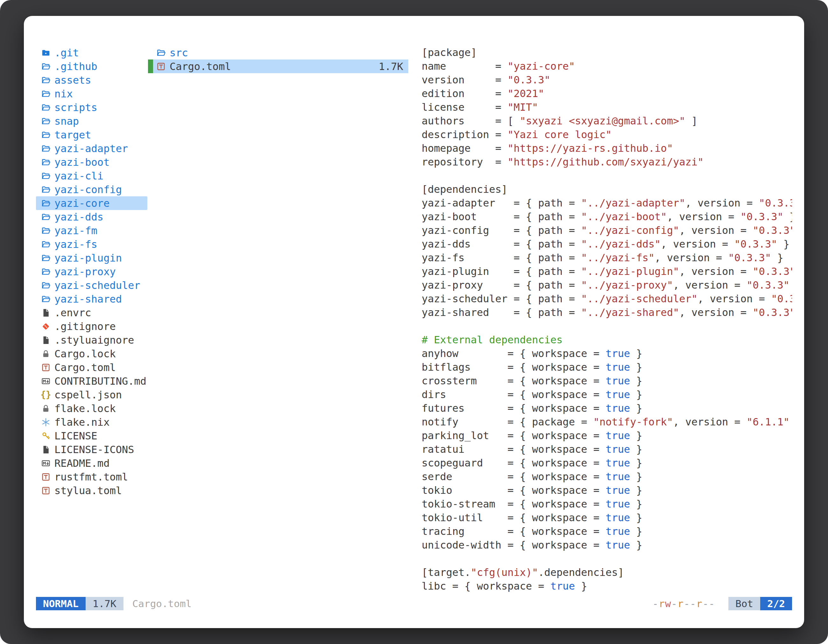 This screenshot has height=644, width=828. I want to click on permissions: -rw-r--r--, so click(684, 603).